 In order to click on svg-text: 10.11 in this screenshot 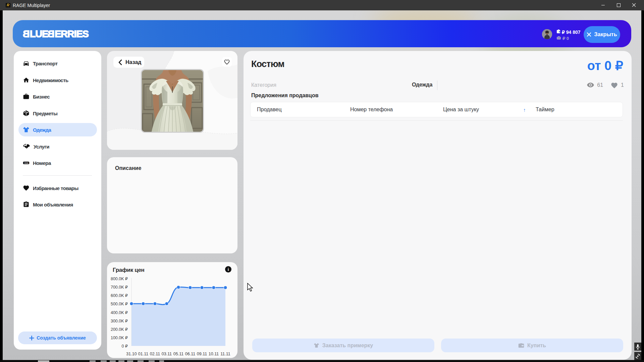, I will do `click(214, 354)`.